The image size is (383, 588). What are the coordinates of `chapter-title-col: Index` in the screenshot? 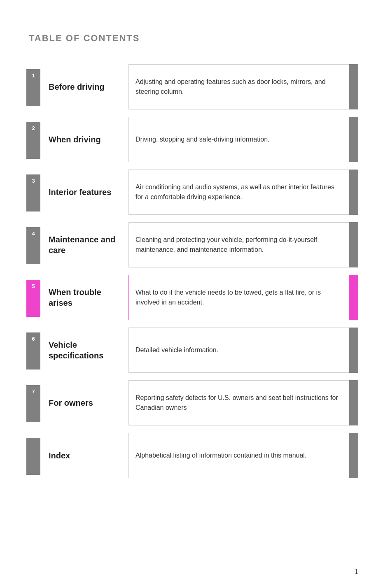 It's located at (85, 456).